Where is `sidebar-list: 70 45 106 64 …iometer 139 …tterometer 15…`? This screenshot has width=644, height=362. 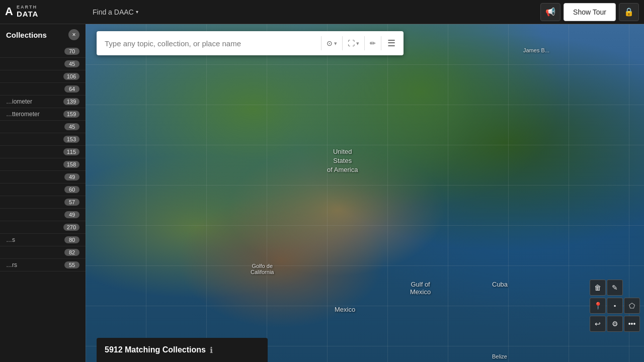 sidebar-list: 70 45 106 64 …iometer 139 …tterometer 15… is located at coordinates (43, 204).